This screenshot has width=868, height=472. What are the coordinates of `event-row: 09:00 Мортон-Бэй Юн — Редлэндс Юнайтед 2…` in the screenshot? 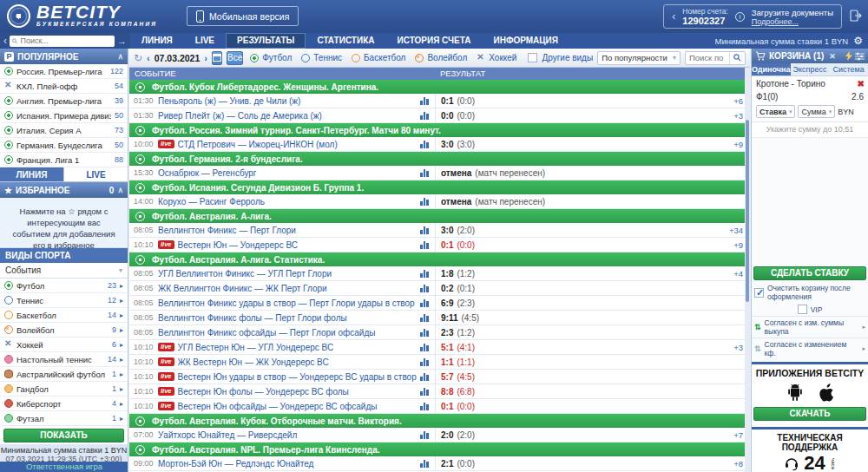 It's located at (439, 463).